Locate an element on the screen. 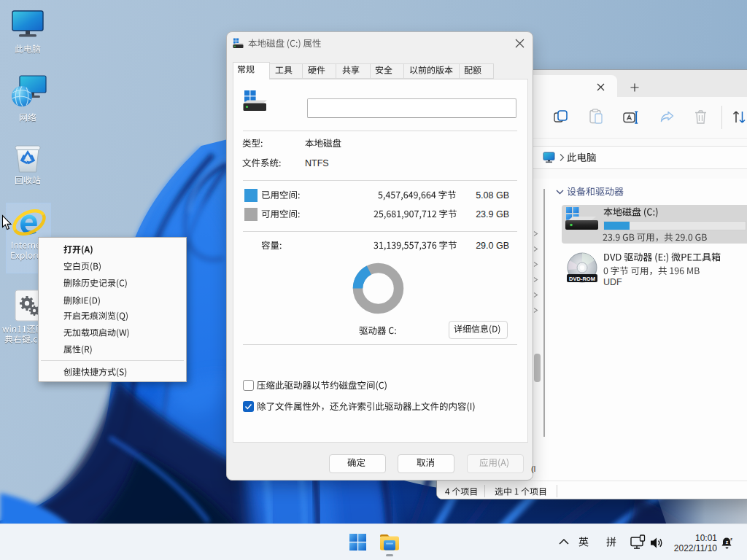  svg-text: DVD-ROM is located at coordinates (582, 279).